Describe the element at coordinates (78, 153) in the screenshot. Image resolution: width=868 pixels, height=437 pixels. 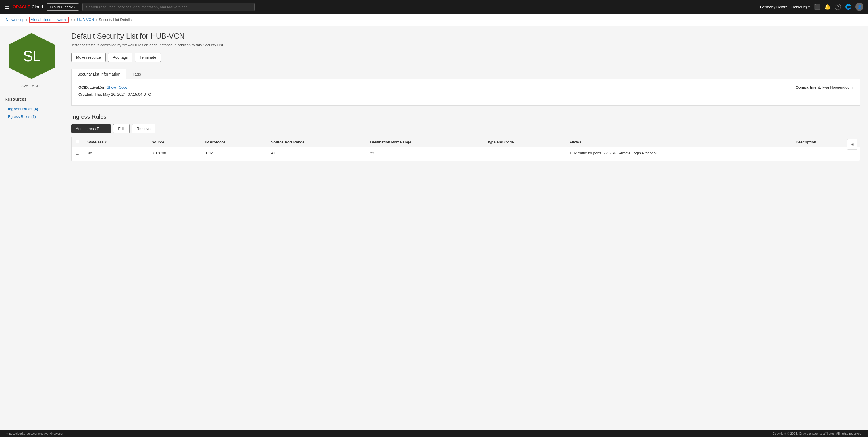
I see `row-checkbox` at that location.